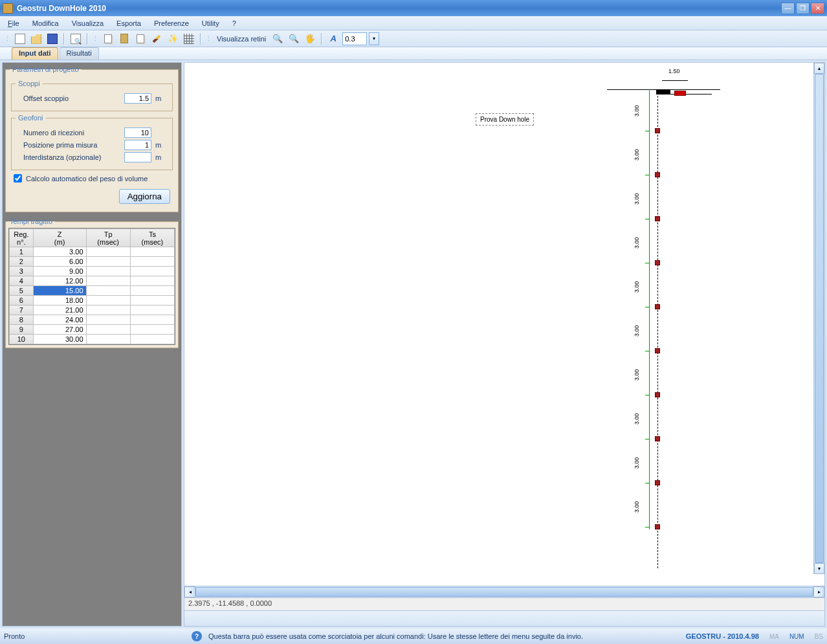 Image resolution: width=827 pixels, height=644 pixels. Describe the element at coordinates (505, 592) in the screenshot. I see `horizontal-scrollbar: ◂ ▸` at that location.